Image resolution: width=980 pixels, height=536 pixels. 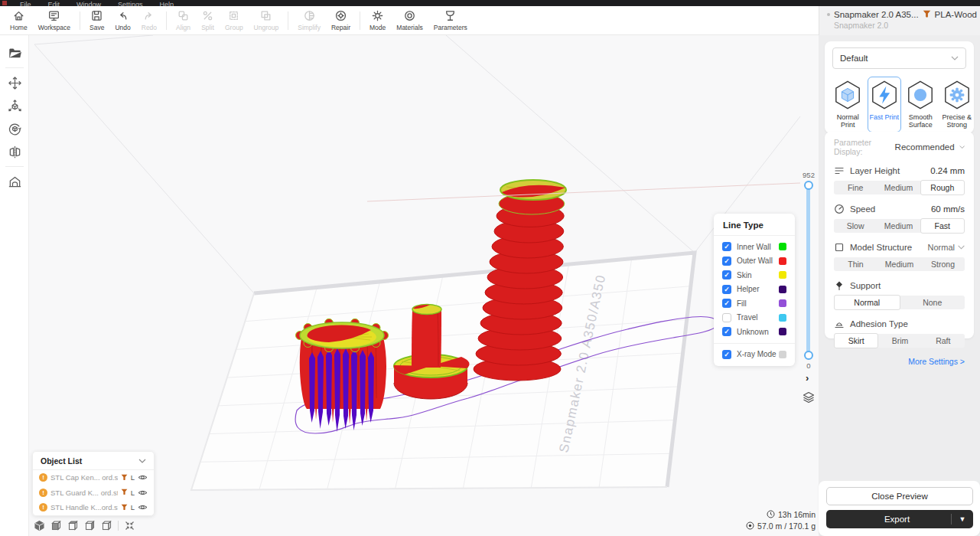 What do you see at coordinates (783, 355) in the screenshot?
I see `xray-swatch` at bounding box center [783, 355].